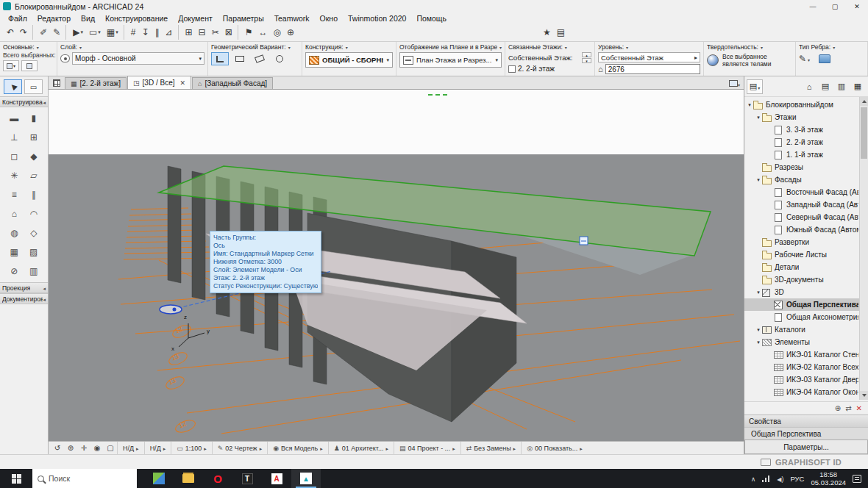 The width and height of the screenshot is (868, 488). I want to click on geometry-rectangle-button, so click(240, 59).